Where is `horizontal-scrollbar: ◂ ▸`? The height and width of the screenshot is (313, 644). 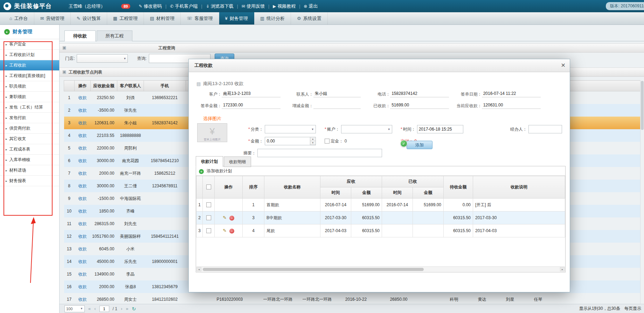 horizontal-scrollbar: ◂ ▸ is located at coordinates (381, 269).